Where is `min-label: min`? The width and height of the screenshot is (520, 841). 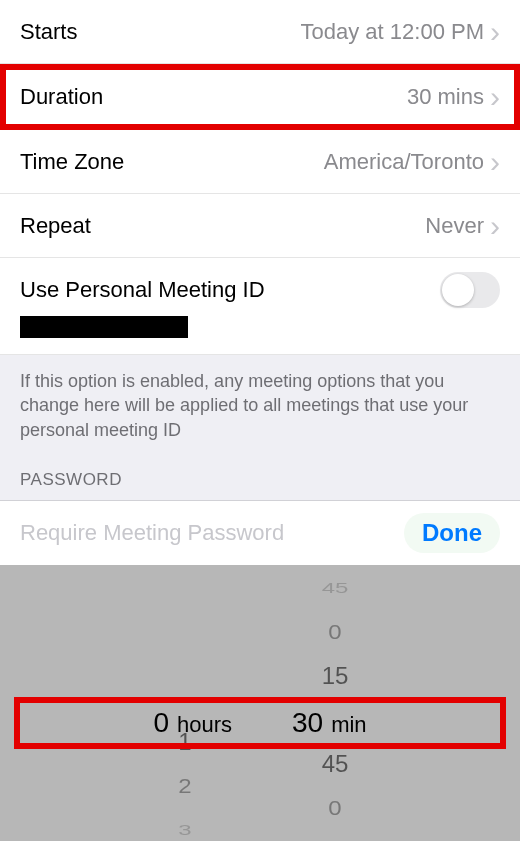
min-label: min is located at coordinates (348, 725).